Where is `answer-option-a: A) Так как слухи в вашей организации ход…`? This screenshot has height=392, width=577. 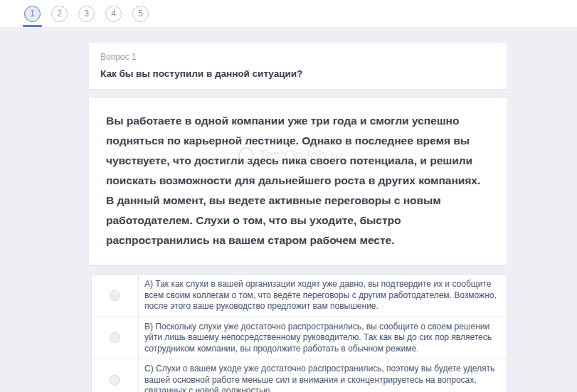
answer-option-a: A) Так как слухи в вашей организации ход… is located at coordinates (299, 296).